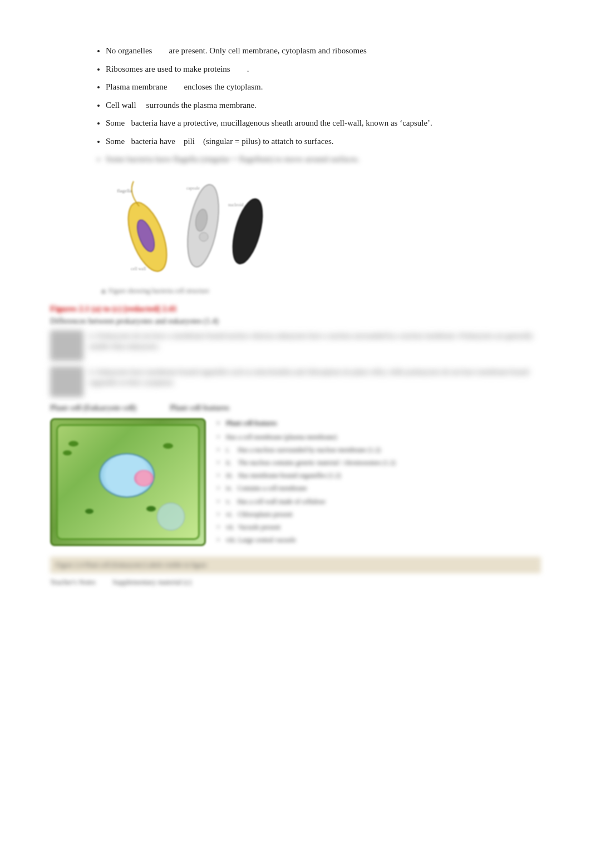 This screenshot has width=591, height=868. I want to click on bullet-item-4: Cell wallsurrounds the plasma membrane., so click(323, 106).